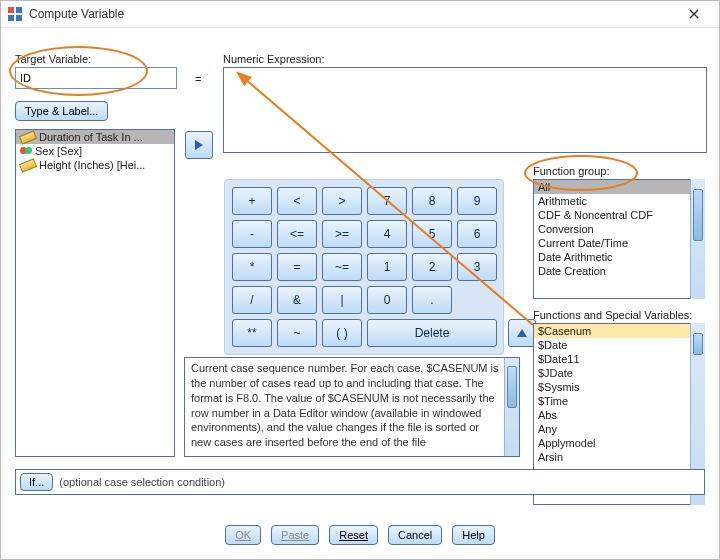 The height and width of the screenshot is (560, 720). I want to click on list-item: $Date11, so click(619, 359).